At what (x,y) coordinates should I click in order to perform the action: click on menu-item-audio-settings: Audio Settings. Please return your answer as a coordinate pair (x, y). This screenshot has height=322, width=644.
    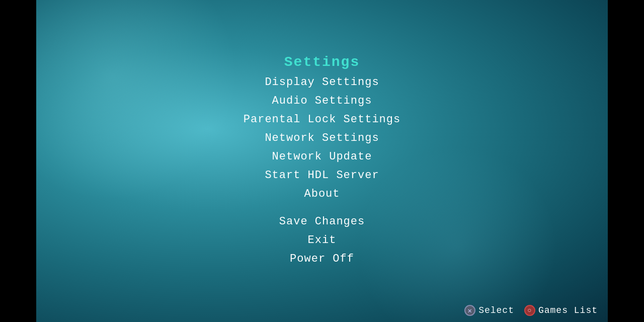
    Looking at the image, I should click on (322, 101).